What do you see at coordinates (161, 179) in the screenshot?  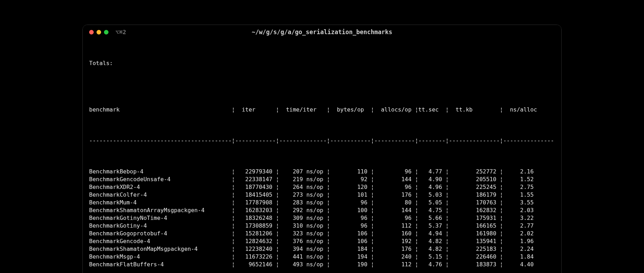 I see `cell-name: BenchmarkGencodeUnsafe-4` at bounding box center [161, 179].